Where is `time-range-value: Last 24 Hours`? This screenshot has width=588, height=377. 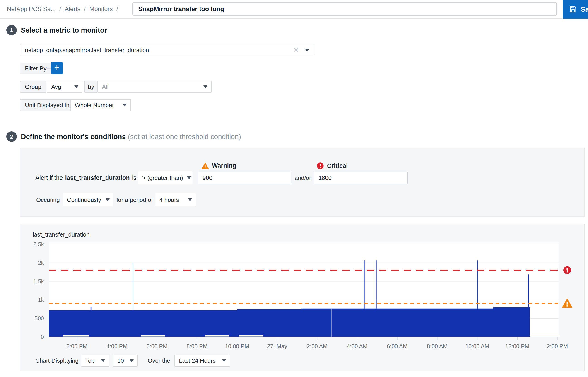
time-range-value: Last 24 Hours is located at coordinates (197, 361).